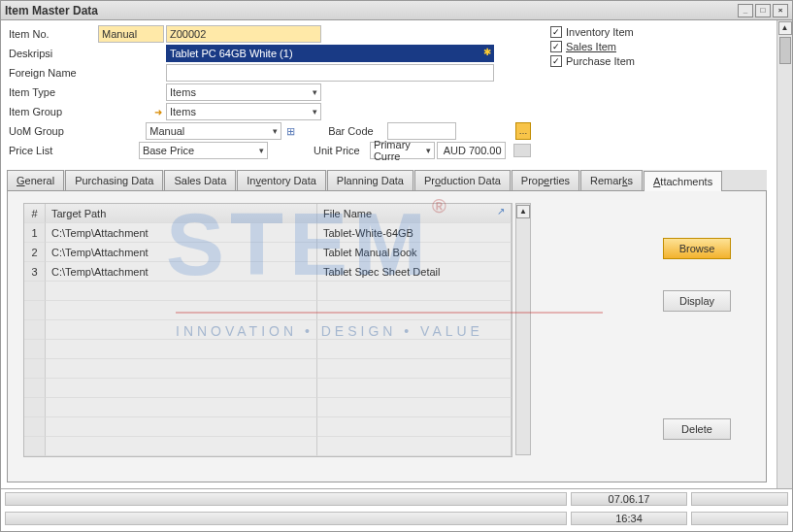 The image size is (793, 532). I want to click on tab-properties: Properties, so click(545, 181).